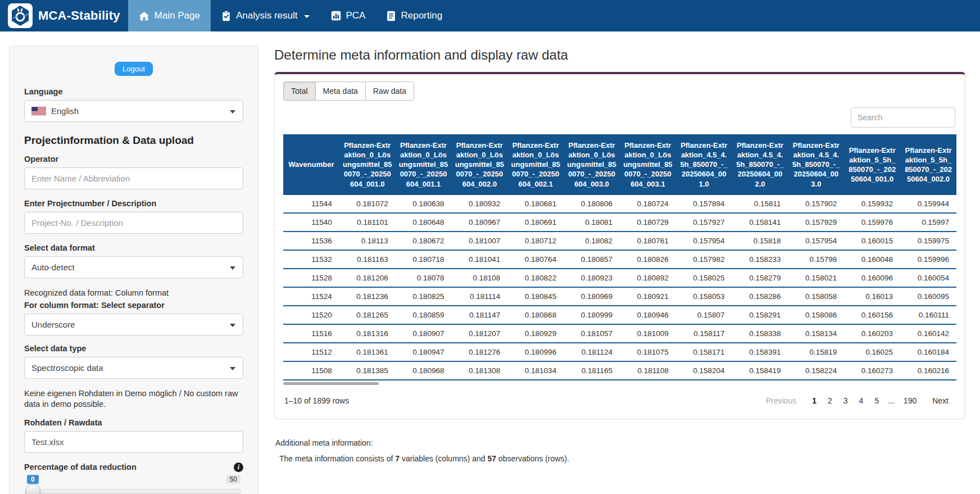 The height and width of the screenshot is (494, 980). Describe the element at coordinates (479, 204) in the screenshot. I see `table-cell: 0.180932` at that location.